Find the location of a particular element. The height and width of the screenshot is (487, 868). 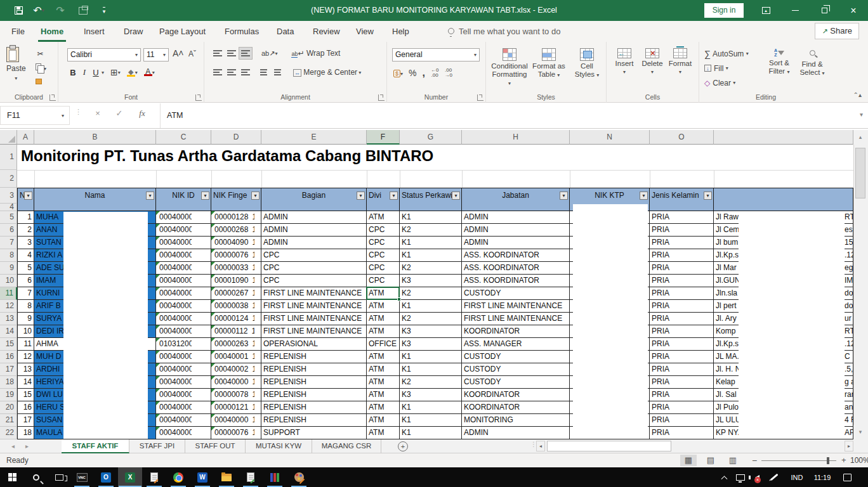

cell-jenis_kelamin-row5: PRIA is located at coordinates (681, 218).